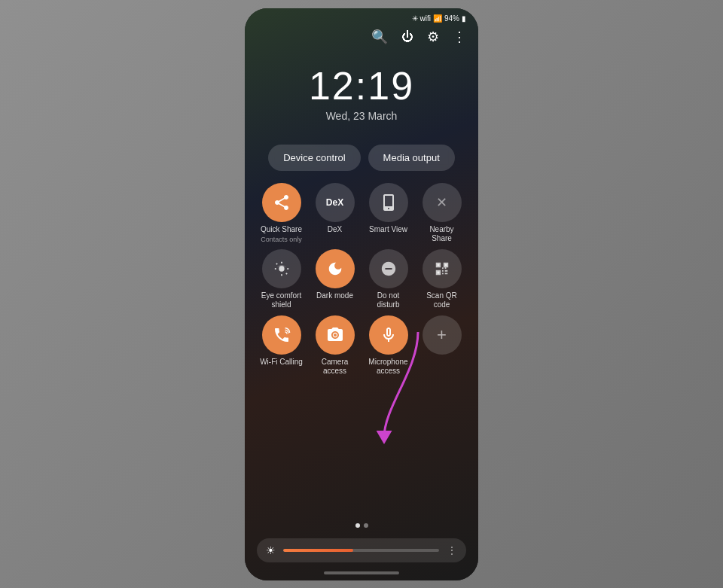  What do you see at coordinates (335, 367) in the screenshot?
I see `camera-access-label: Camera access` at bounding box center [335, 367].